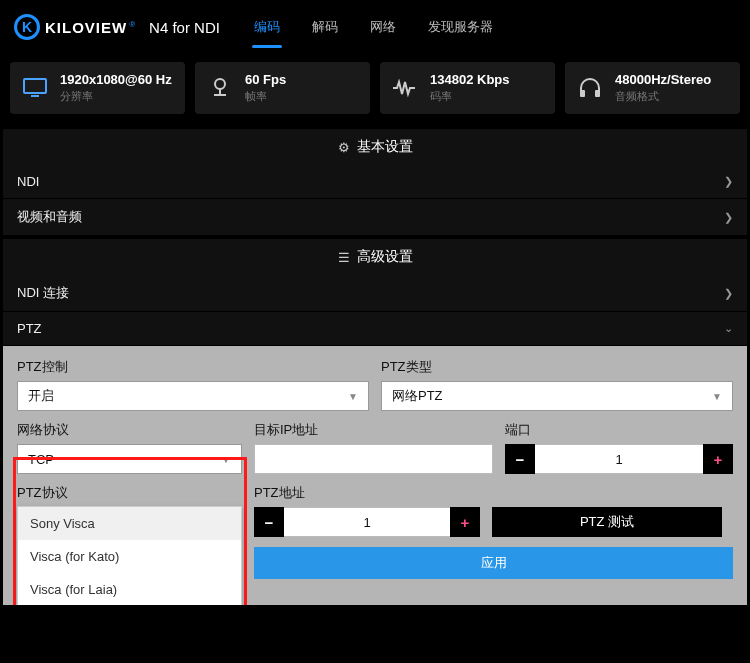 This screenshot has height=663, width=750. I want to click on stat-resolution: 1920x1080@60 Hz 分辨率, so click(98, 88).